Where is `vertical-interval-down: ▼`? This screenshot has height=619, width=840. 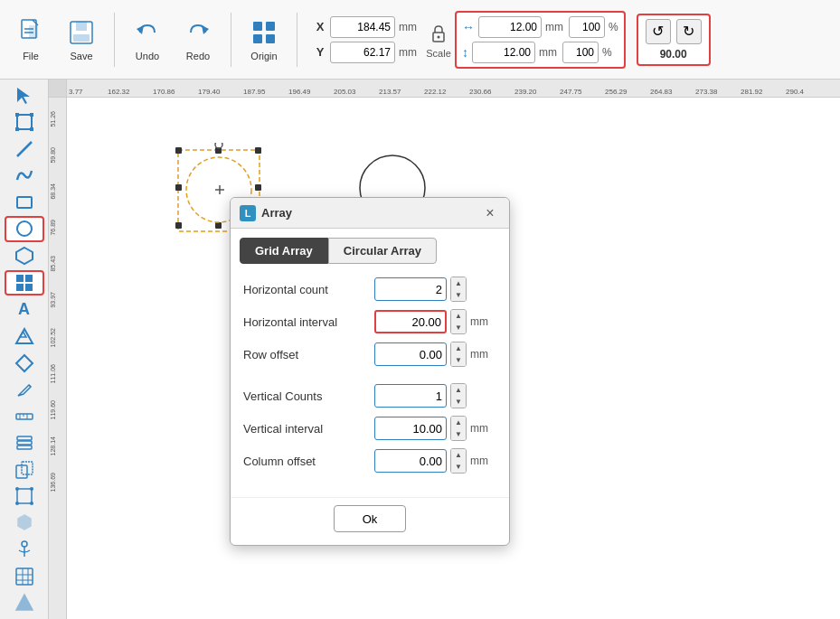
vertical-interval-down: ▼ is located at coordinates (458, 434).